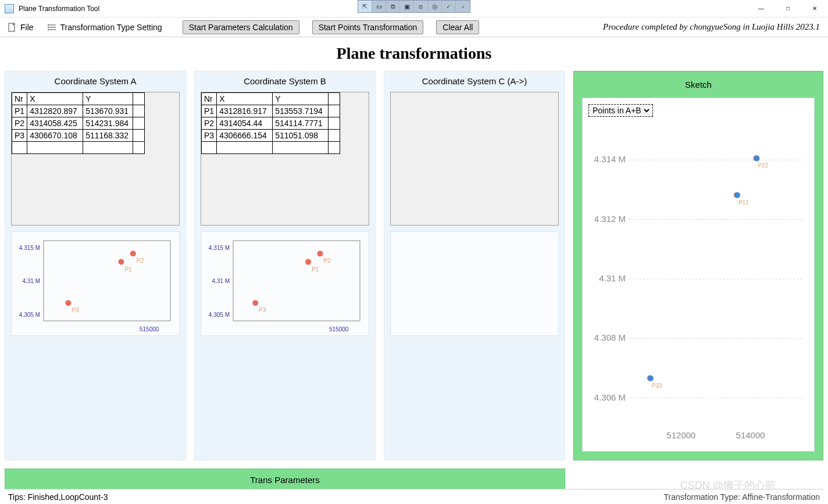  Describe the element at coordinates (9, 9) in the screenshot. I see `app-icon` at that location.